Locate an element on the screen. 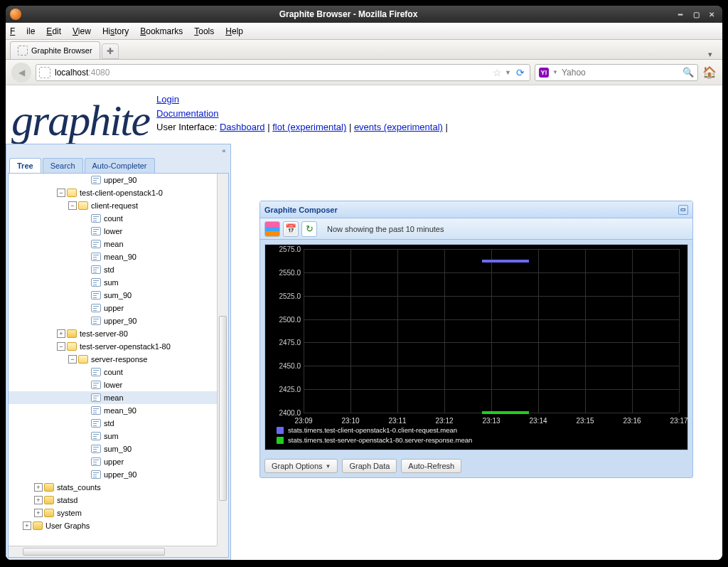  home-button: 🏠 is located at coordinates (710, 73).